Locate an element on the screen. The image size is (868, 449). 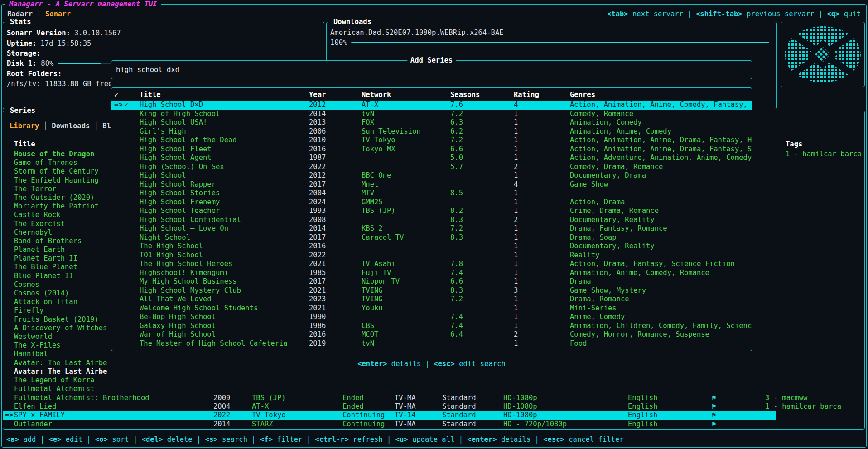
add-series-result-row: High School – Love On2014KBS 27.21Drama,… is located at coordinates (431, 229).